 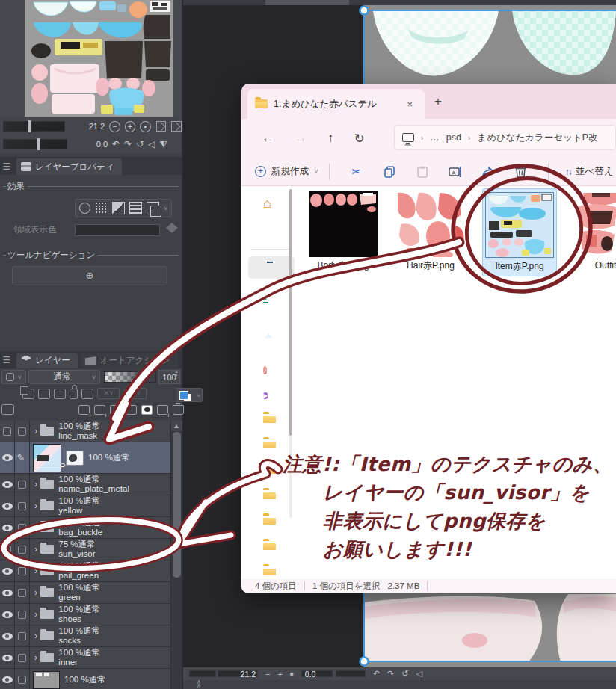 What do you see at coordinates (34, 126) in the screenshot?
I see `zoom-slider` at bounding box center [34, 126].